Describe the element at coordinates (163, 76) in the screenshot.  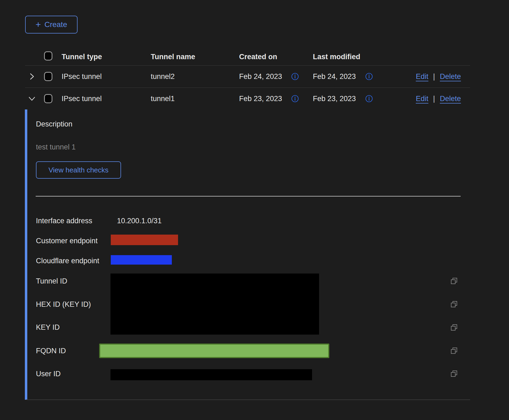
I see `tunnel-name-cell: tunnel2` at that location.